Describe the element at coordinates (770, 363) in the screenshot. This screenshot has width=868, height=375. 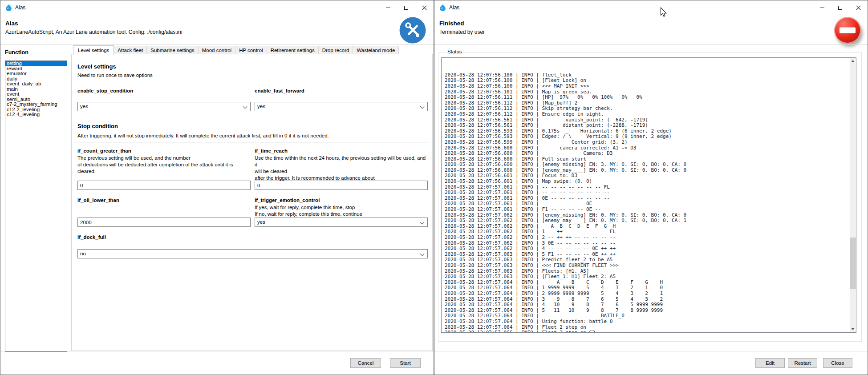
I see `edit-button: Edit` at that location.